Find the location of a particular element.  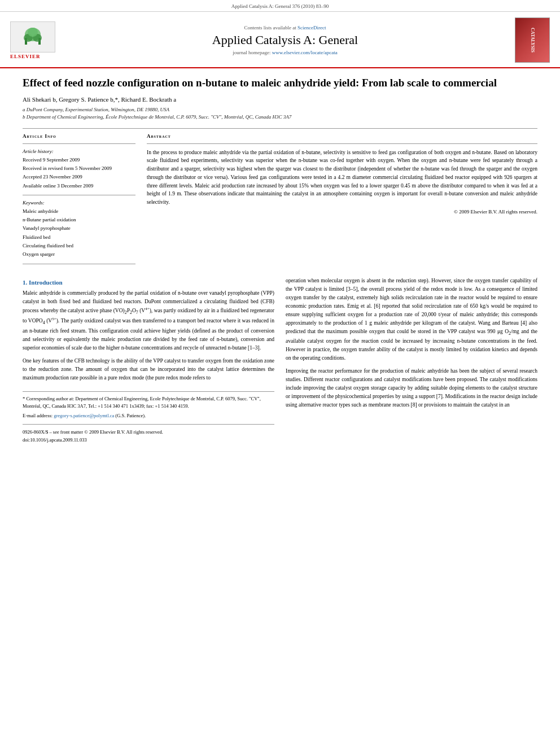

abstract-header: Abstract is located at coordinates (342, 136).